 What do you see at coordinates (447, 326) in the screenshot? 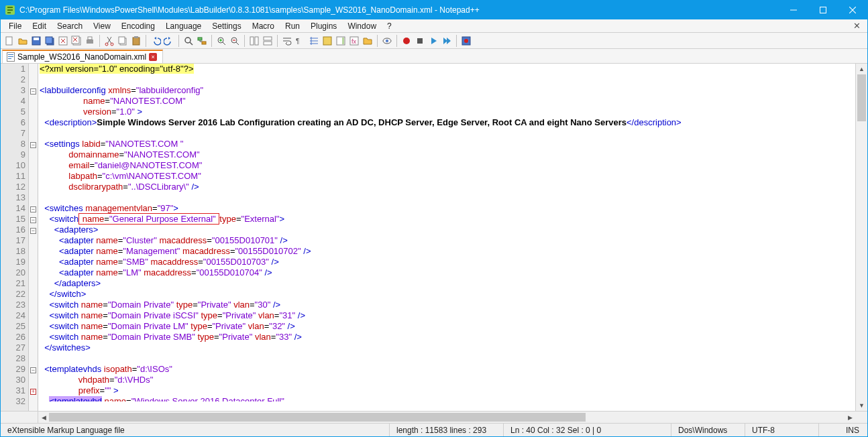
I see `code-line: <switch name="Domain Private LM" type="P…` at bounding box center [447, 326].